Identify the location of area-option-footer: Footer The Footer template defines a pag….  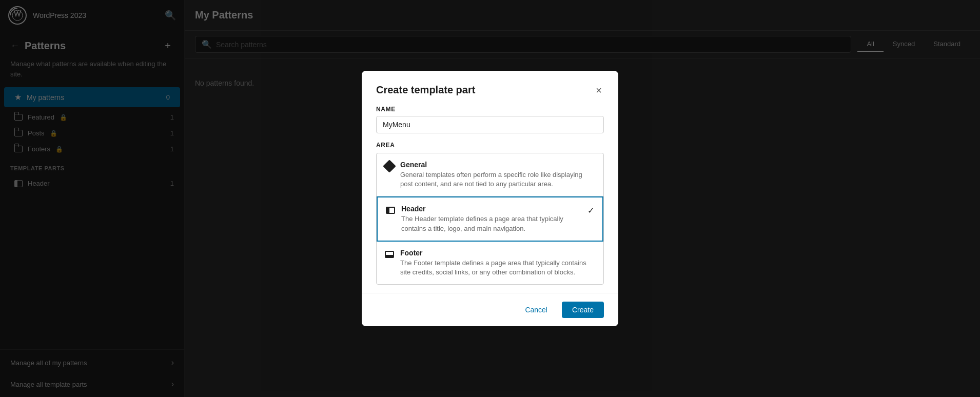
(490, 263).